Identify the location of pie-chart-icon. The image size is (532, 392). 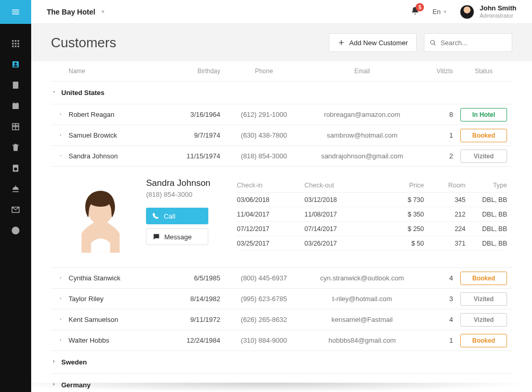
(16, 231).